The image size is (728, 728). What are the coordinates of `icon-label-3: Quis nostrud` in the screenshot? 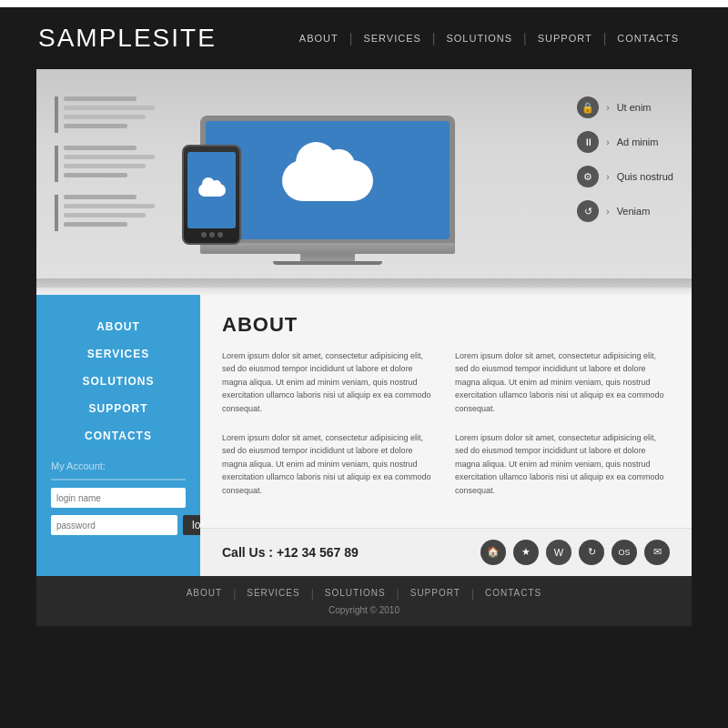 It's located at (645, 177).